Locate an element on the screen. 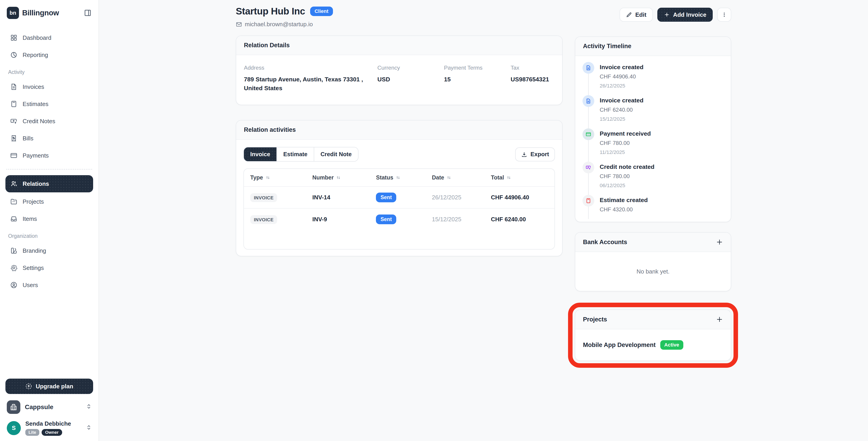 This screenshot has width=868, height=441. sidebar-section-activity: Activity is located at coordinates (49, 72).